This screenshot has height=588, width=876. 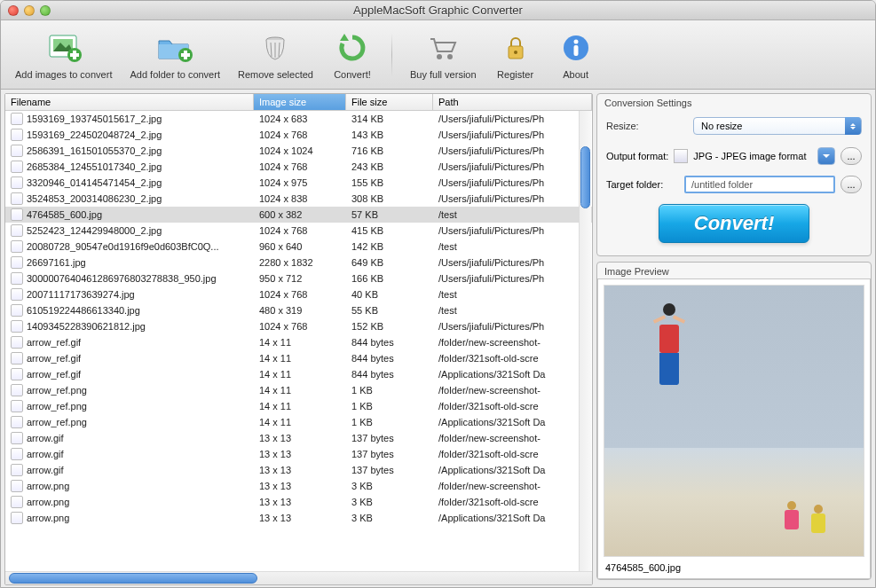 What do you see at coordinates (64, 48) in the screenshot?
I see `add-images-icon` at bounding box center [64, 48].